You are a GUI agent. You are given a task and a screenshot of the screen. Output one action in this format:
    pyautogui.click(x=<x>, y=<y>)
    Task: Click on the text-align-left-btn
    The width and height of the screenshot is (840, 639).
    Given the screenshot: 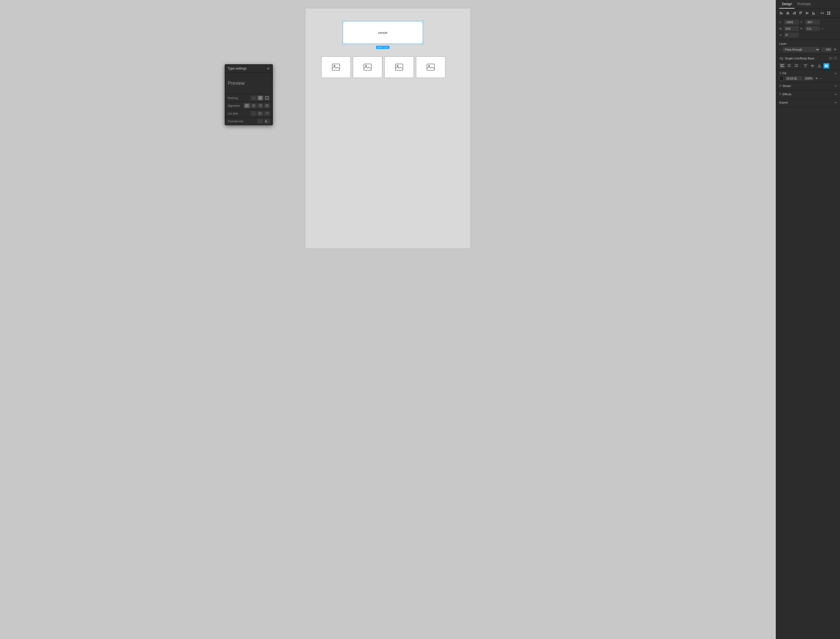 What is the action you would take?
    pyautogui.click(x=782, y=66)
    